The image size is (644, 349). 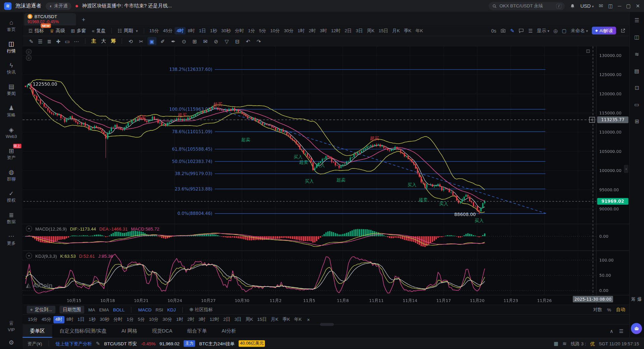 I want to click on large-view-toggle: 大, so click(x=103, y=41).